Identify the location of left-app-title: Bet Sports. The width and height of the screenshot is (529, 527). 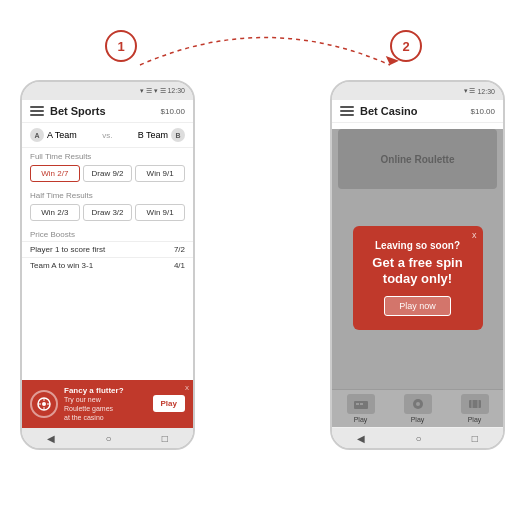
(102, 111).